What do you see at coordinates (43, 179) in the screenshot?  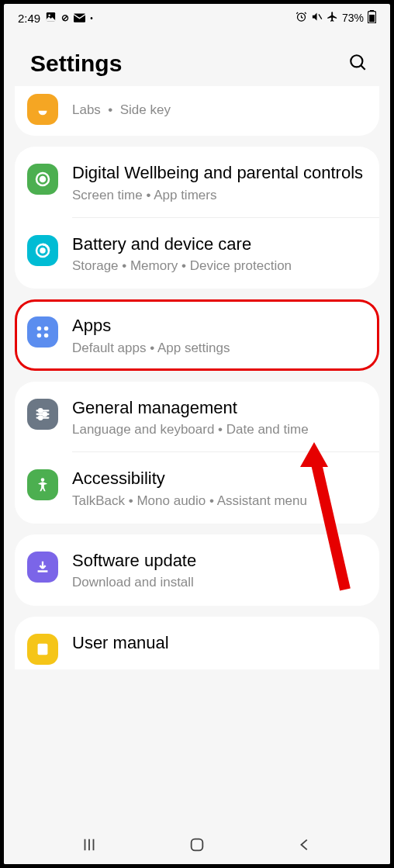 I see `wellbeing-icon` at bounding box center [43, 179].